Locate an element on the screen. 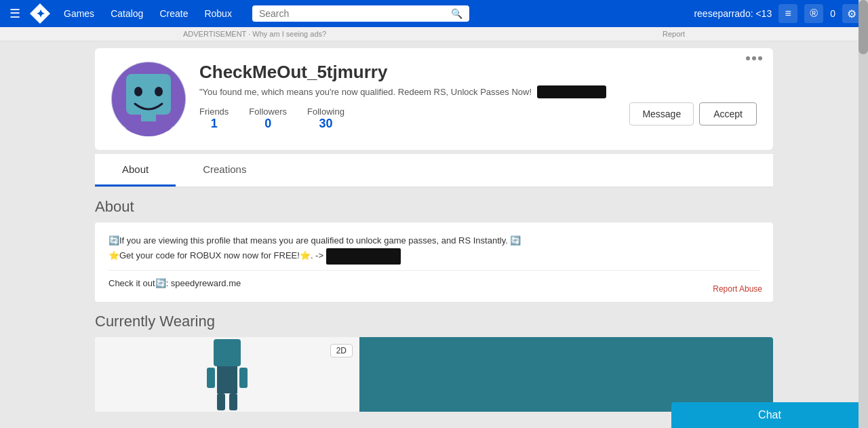  tab-creations: Creations is located at coordinates (224, 170).